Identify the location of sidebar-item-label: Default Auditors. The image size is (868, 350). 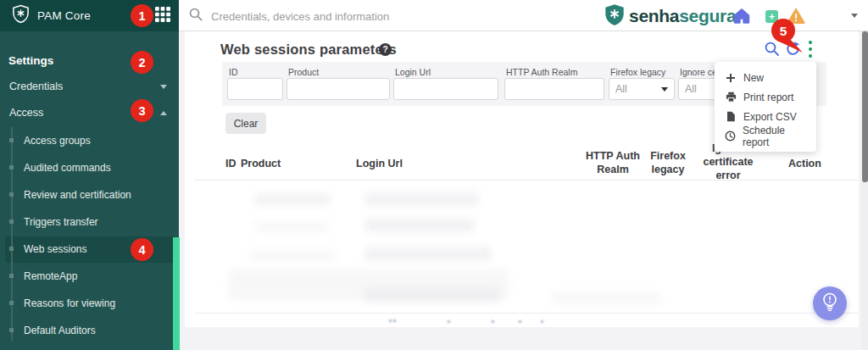
(59, 331).